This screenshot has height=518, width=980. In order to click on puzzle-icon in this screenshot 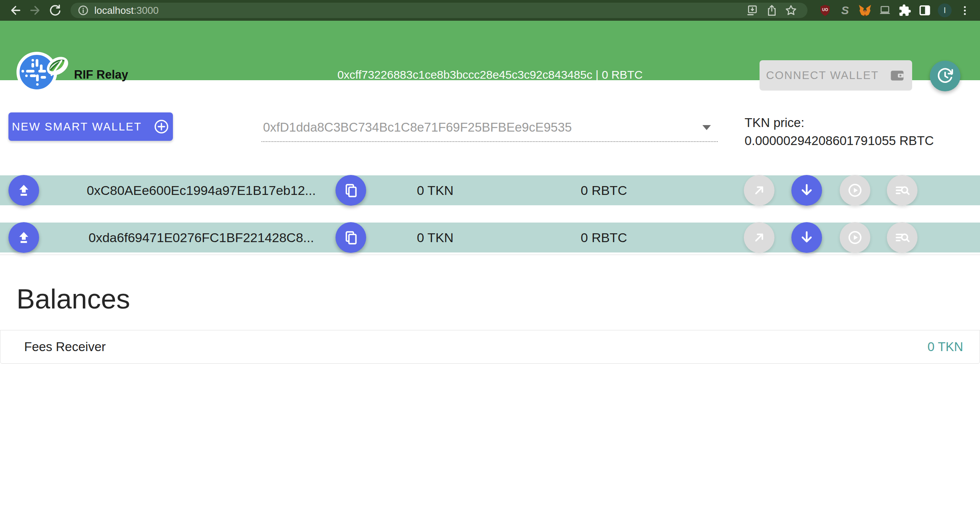, I will do `click(905, 10)`.